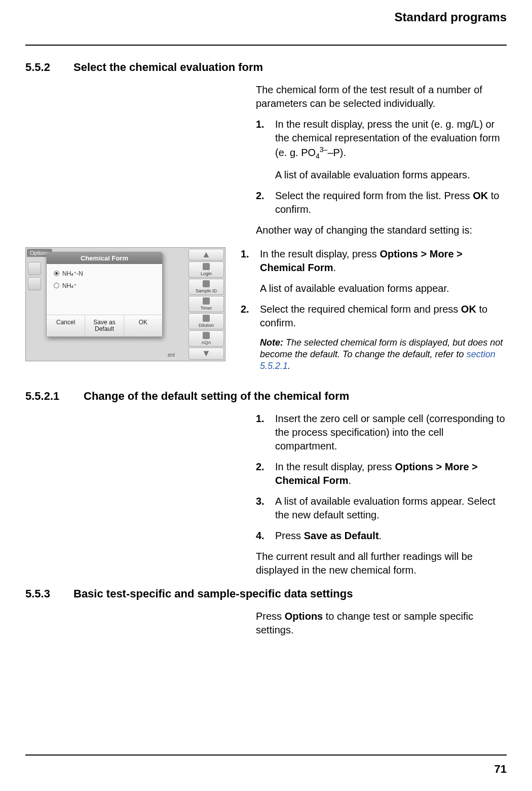 The image size is (532, 791). Describe the element at coordinates (266, 396) in the screenshot. I see `section-5-5-2-1-heading: 5.5.2.1 Change of the default setting of…` at that location.